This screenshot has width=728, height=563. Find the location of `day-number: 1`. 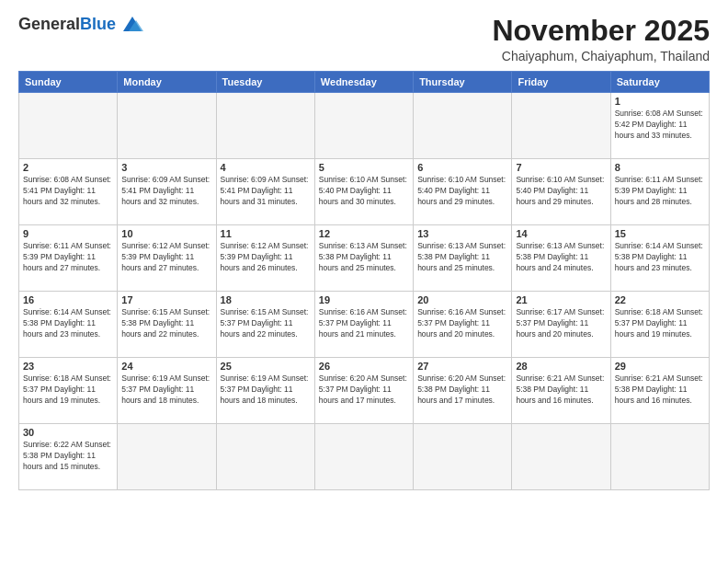

day-number: 1 is located at coordinates (660, 101).